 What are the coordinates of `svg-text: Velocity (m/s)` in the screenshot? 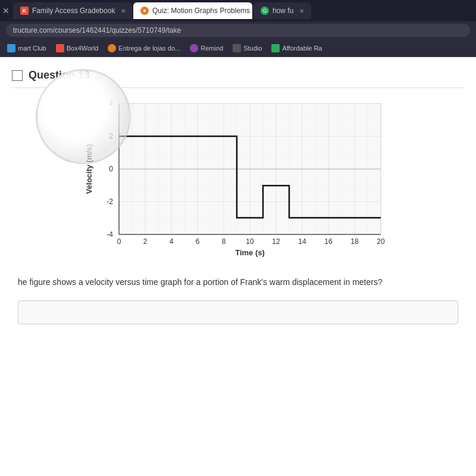 It's located at (89, 169).